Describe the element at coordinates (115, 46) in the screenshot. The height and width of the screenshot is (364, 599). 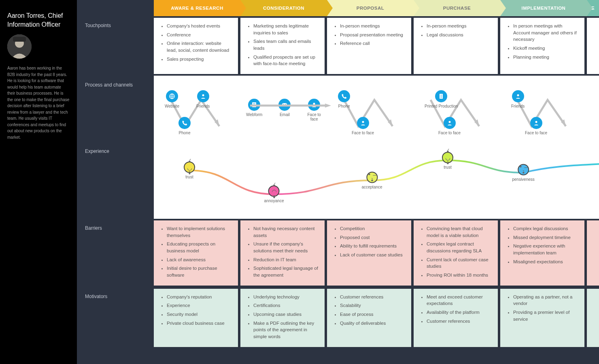
I see `row-label: Touchpoints` at that location.